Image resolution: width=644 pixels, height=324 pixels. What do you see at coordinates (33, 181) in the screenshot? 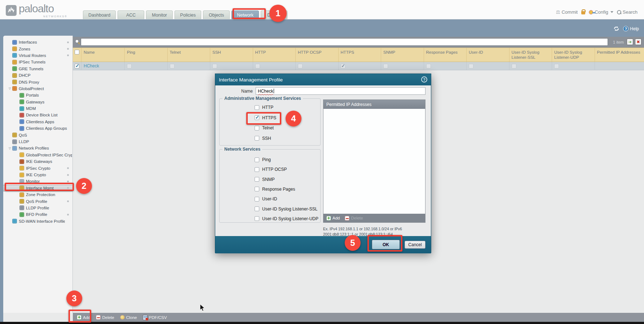
I see `sidebar-item-label: Monitor` at bounding box center [33, 181].